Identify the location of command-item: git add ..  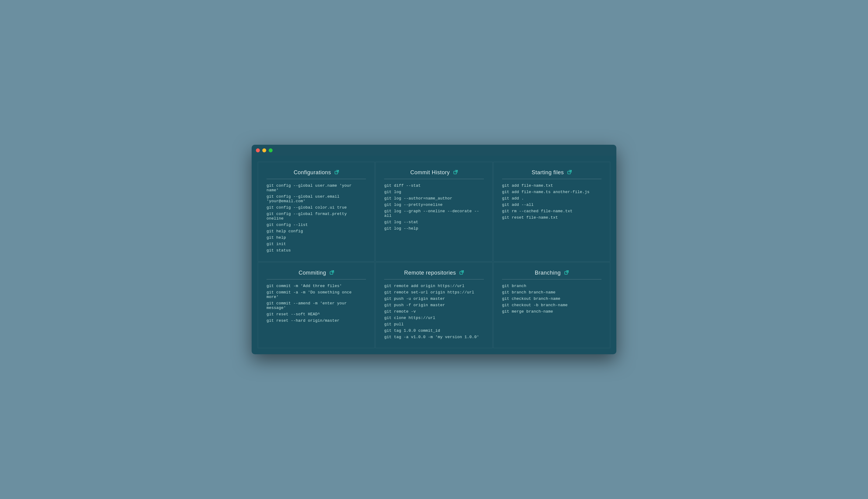
(552, 198).